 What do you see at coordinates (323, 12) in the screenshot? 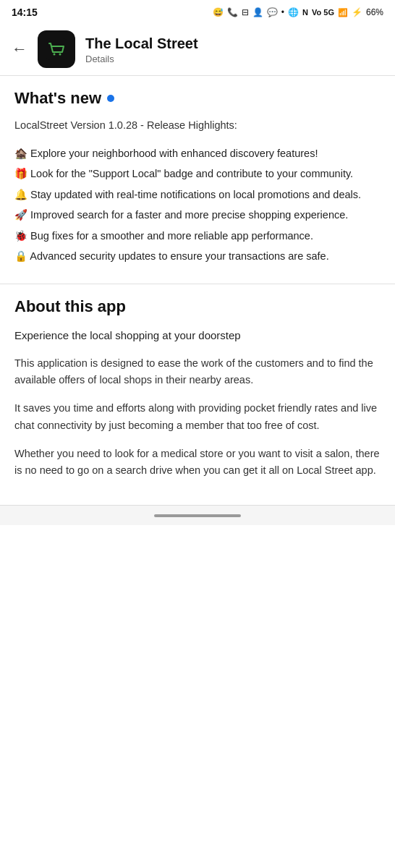
I see `network-icon: Vo 5G` at bounding box center [323, 12].